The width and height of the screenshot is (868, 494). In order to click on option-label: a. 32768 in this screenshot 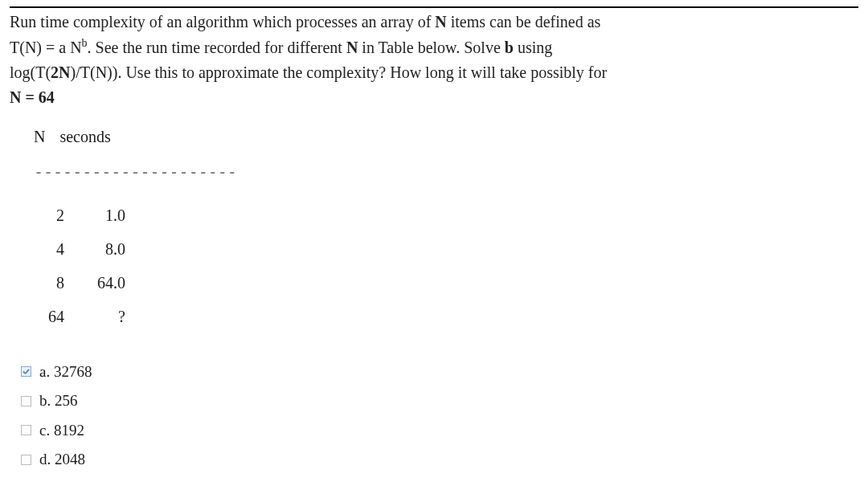, I will do `click(66, 373)`.